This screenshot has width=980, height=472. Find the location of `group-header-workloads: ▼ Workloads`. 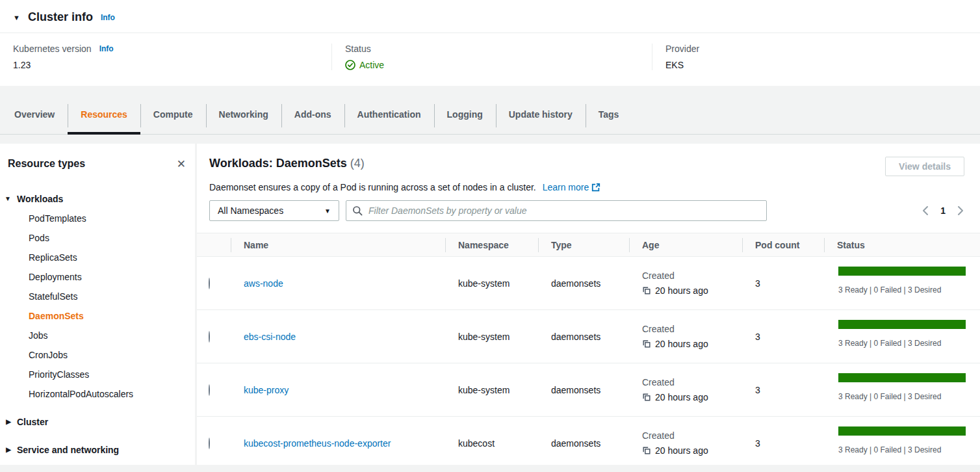

group-header-workloads: ▼ Workloads is located at coordinates (97, 199).